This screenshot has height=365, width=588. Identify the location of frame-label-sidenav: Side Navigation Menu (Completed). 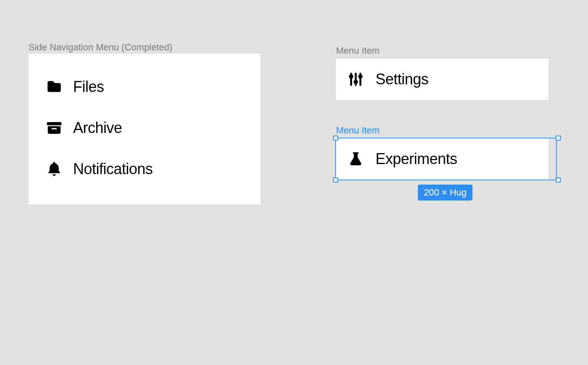
(100, 47).